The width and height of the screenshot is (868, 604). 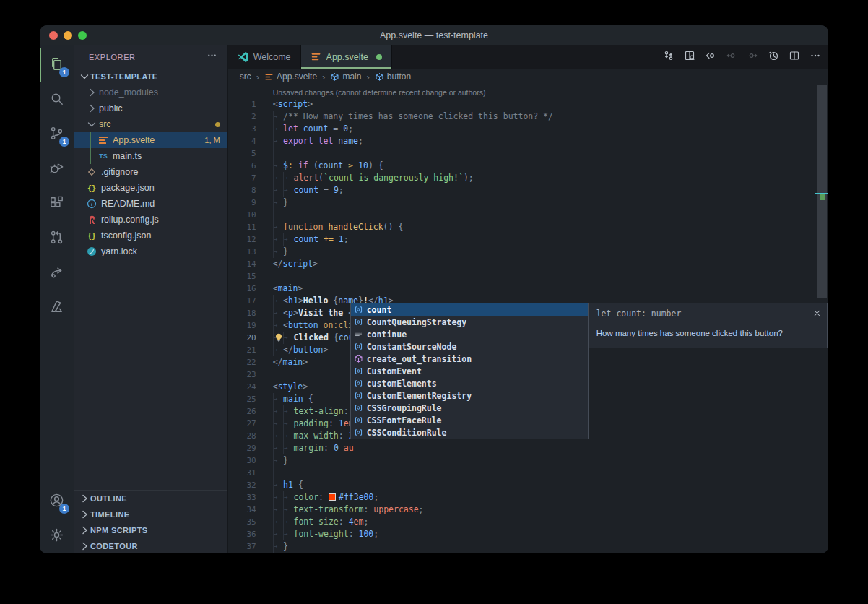 I want to click on more-actions-button, so click(x=815, y=57).